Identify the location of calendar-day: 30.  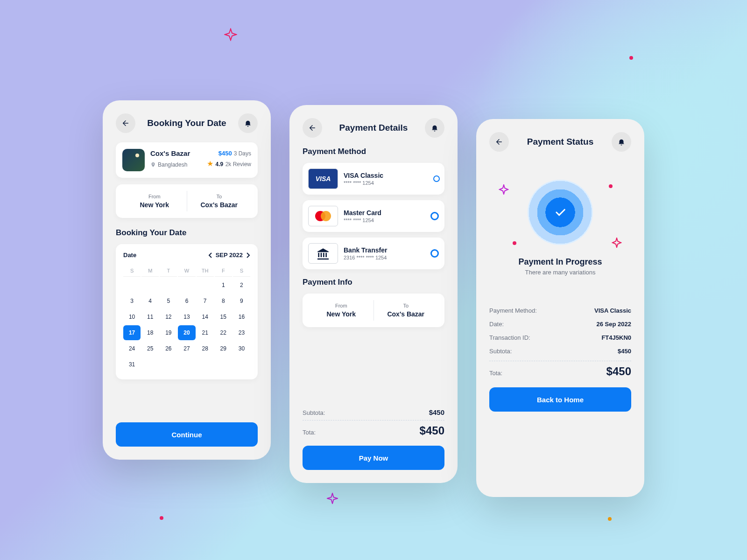
(242, 349).